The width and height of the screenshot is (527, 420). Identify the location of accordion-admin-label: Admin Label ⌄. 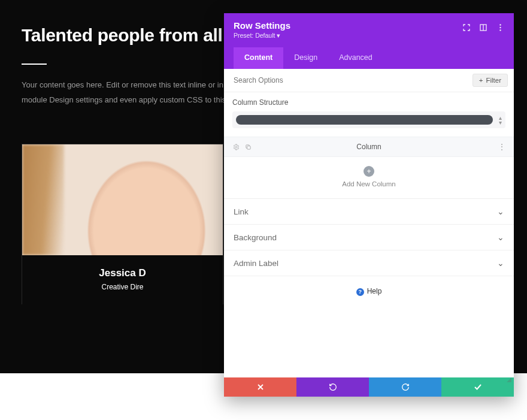
(369, 264).